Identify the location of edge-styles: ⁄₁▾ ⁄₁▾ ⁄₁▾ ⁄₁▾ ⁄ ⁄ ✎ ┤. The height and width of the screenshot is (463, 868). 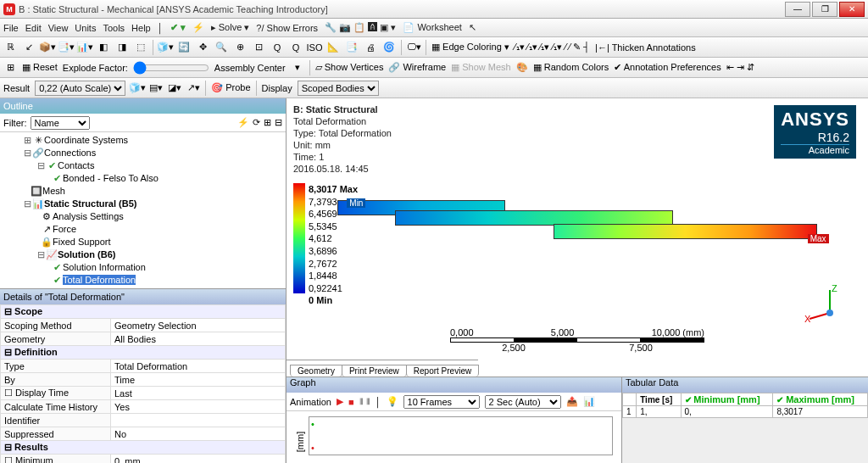
(553, 47).